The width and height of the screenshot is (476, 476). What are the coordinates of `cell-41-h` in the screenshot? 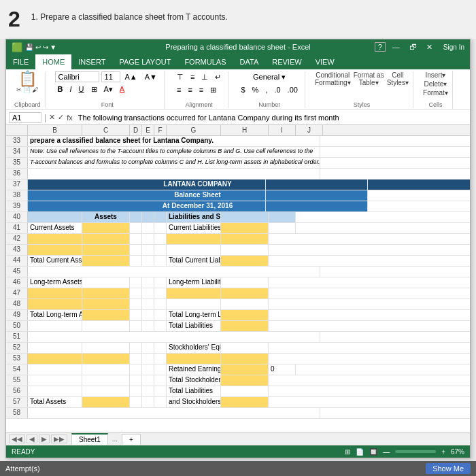 It's located at (245, 228).